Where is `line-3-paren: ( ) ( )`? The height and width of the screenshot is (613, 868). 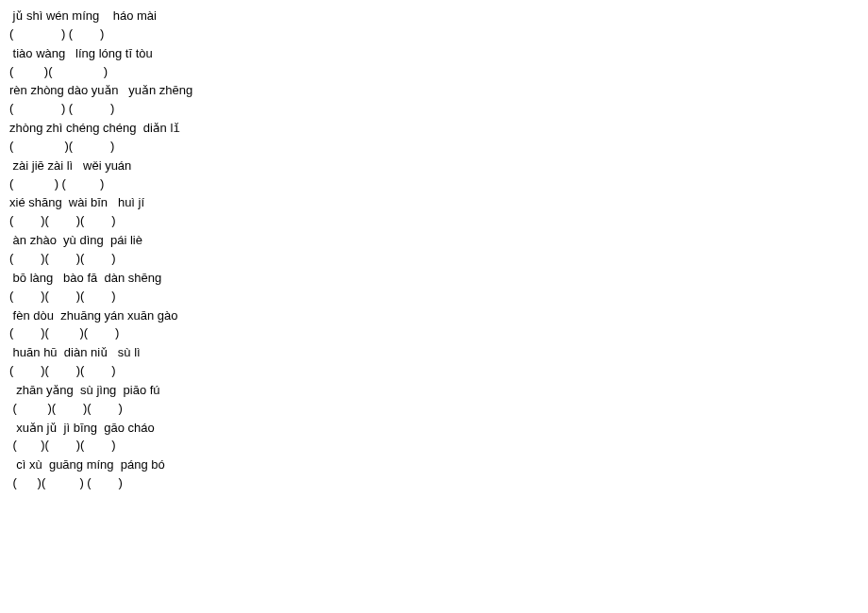
line-3-paren: ( ) ( ) is located at coordinates (434, 109).